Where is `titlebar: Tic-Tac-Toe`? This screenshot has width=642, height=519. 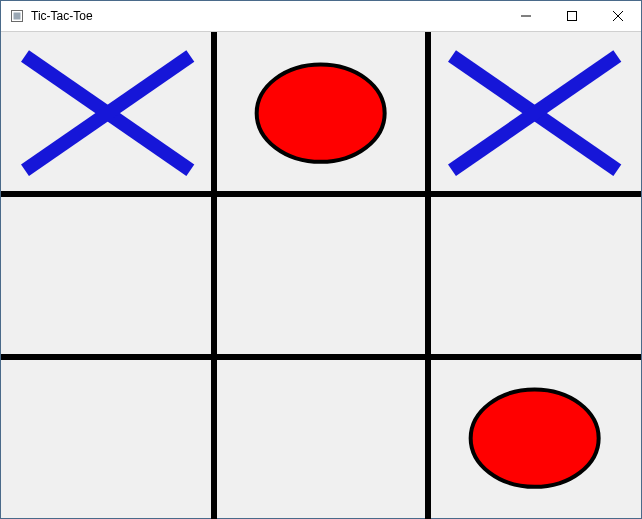
titlebar: Tic-Tac-Toe is located at coordinates (321, 16).